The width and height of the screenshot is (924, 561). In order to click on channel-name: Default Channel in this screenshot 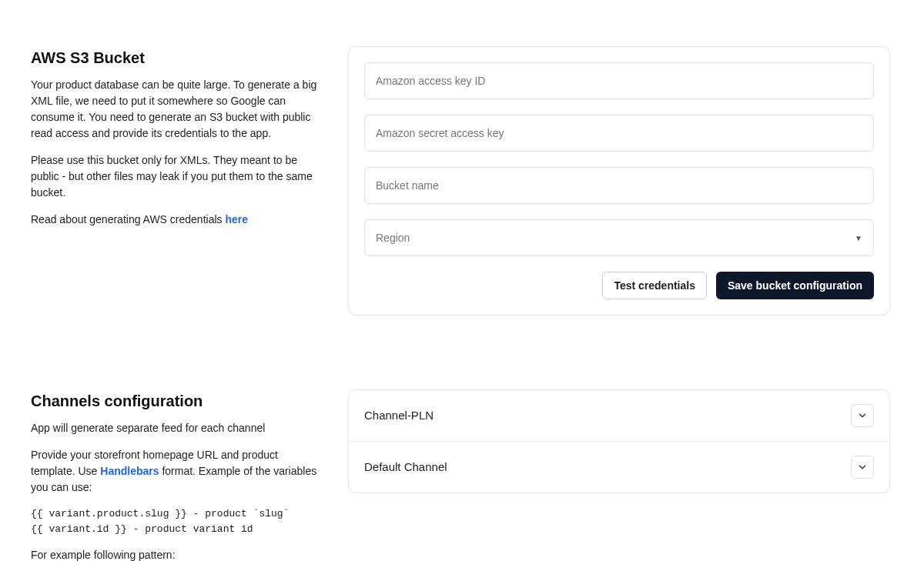, I will do `click(406, 468)`.